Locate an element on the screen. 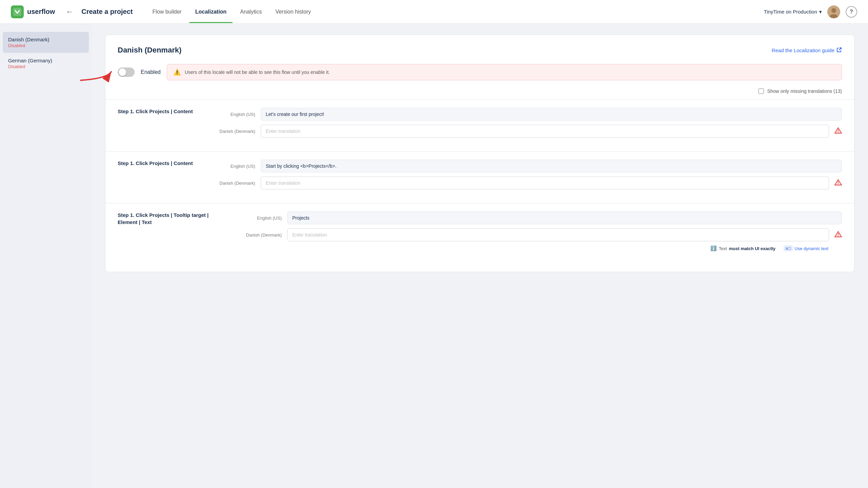 Image resolution: width=868 pixels, height=488 pixels. back-button: ← is located at coordinates (70, 12).